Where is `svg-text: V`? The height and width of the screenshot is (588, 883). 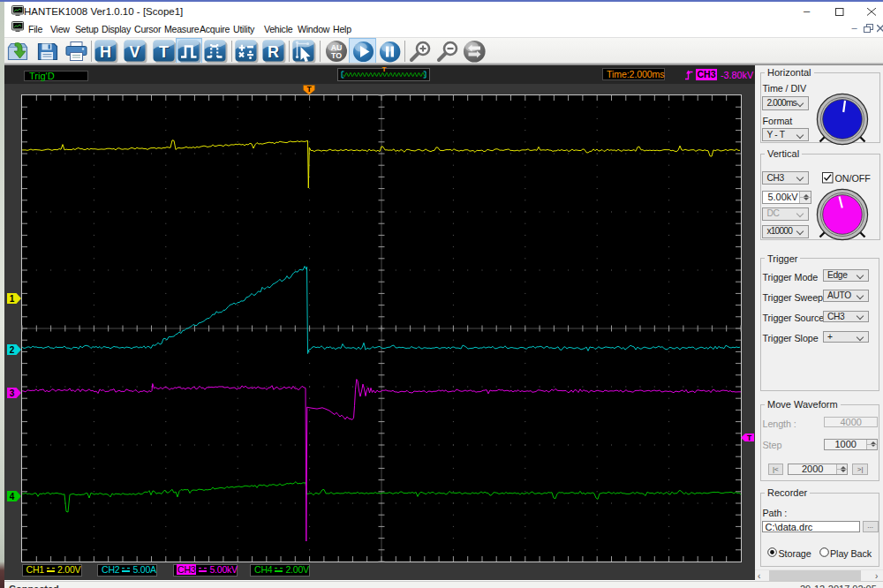 svg-text: V is located at coordinates (134, 52).